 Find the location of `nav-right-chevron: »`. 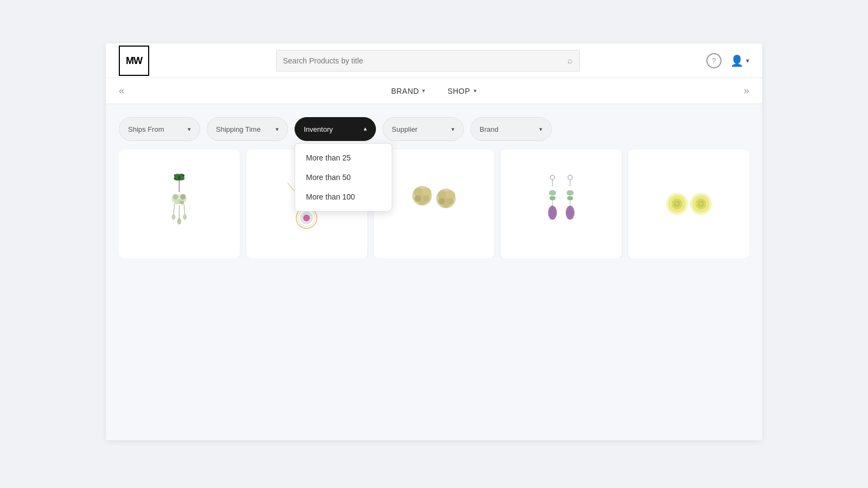

nav-right-chevron: » is located at coordinates (746, 91).